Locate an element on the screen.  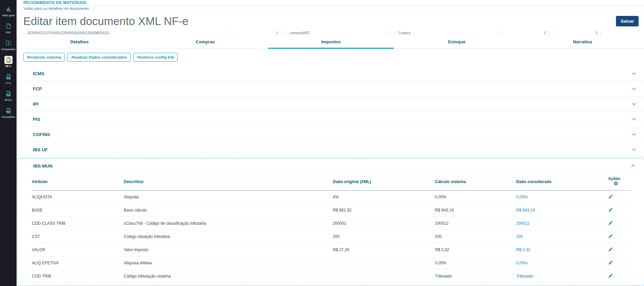
cell-original: 200 is located at coordinates (384, 237).